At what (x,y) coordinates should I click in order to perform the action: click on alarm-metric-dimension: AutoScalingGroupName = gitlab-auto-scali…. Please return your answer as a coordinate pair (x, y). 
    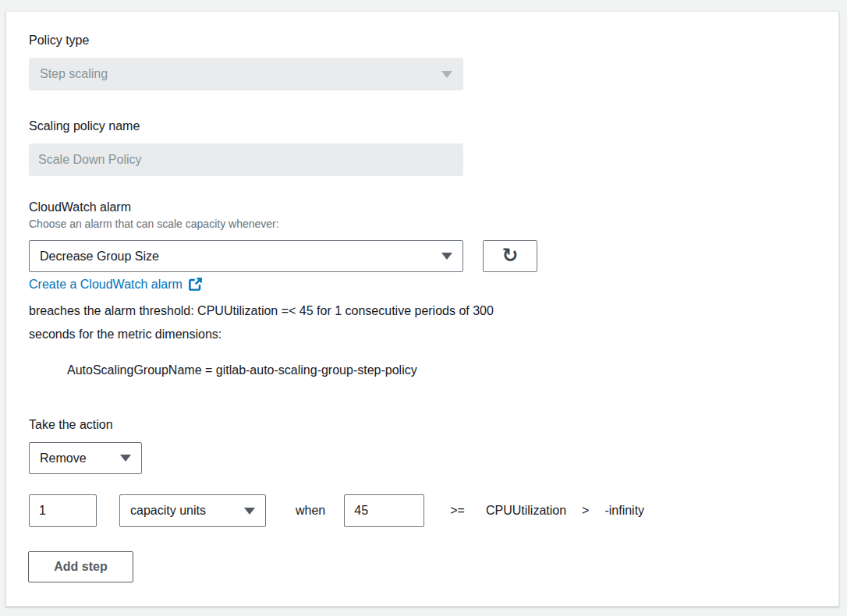
    Looking at the image, I should click on (242, 370).